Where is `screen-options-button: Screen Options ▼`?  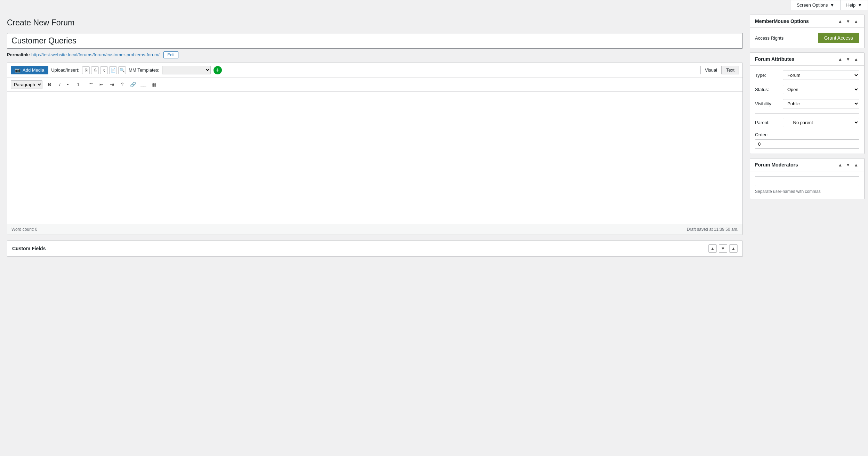 screen-options-button: Screen Options ▼ is located at coordinates (815, 5).